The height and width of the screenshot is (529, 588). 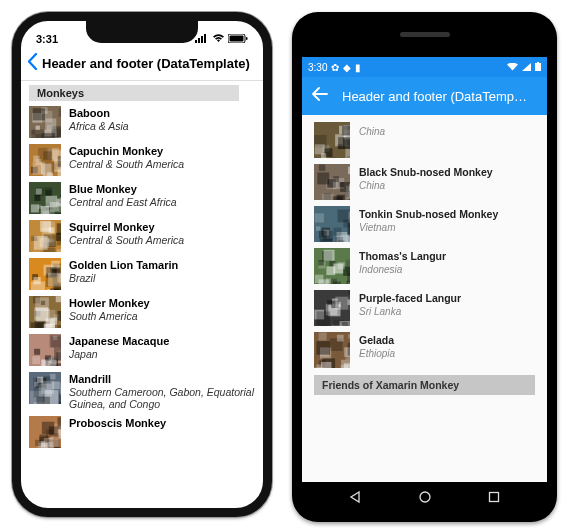 What do you see at coordinates (424, 182) in the screenshot?
I see `list-item: Black Snub-nosed MonkeyChina` at bounding box center [424, 182].